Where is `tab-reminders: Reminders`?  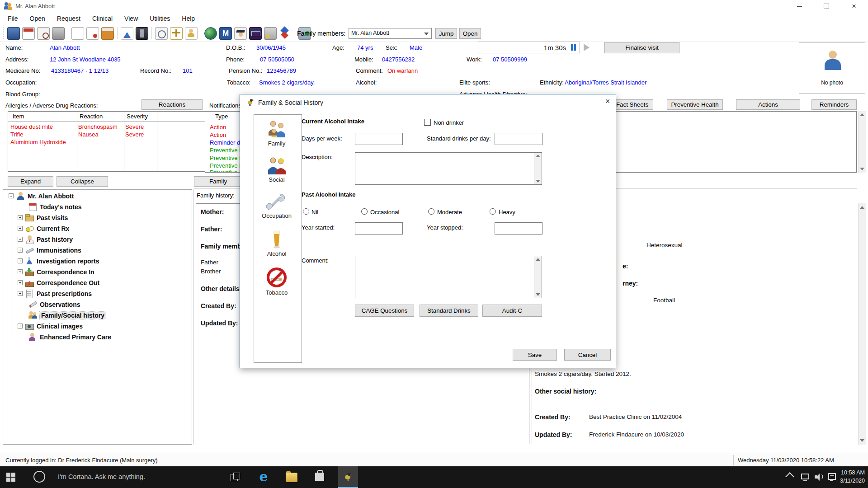
tab-reminders: Reminders is located at coordinates (834, 105).